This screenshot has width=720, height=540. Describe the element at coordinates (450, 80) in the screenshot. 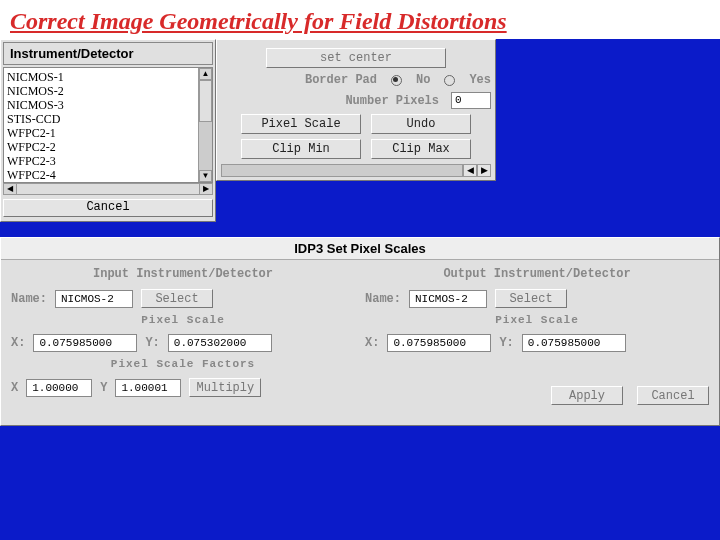

I see `border-pad-yes-radio` at that location.